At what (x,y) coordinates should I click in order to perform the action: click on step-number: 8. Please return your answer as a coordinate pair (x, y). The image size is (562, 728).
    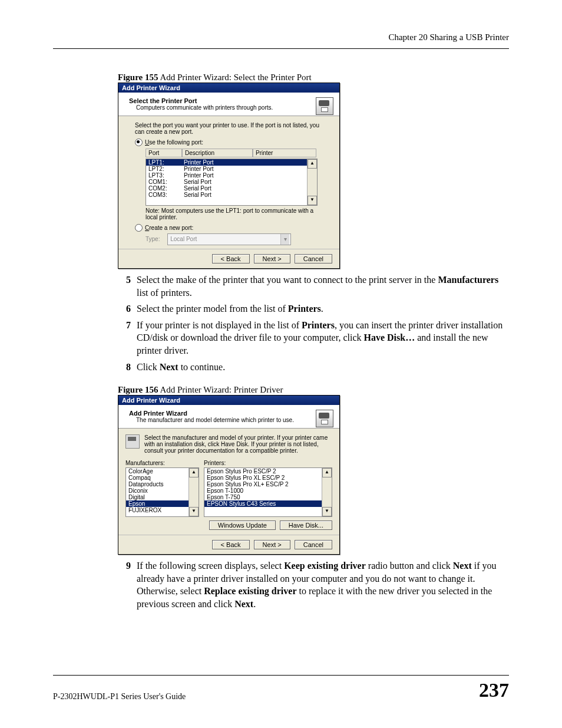
    Looking at the image, I should click on (124, 367).